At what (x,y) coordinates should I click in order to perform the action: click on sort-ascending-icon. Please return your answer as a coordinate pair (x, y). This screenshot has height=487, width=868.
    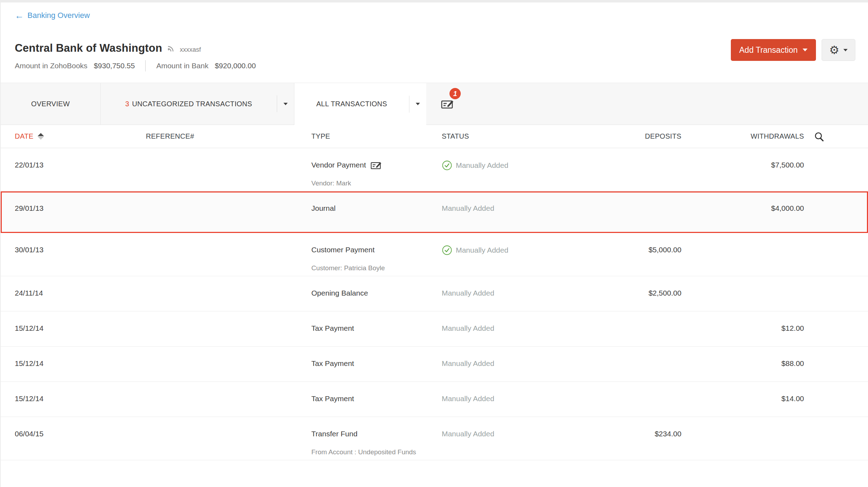
    Looking at the image, I should click on (41, 137).